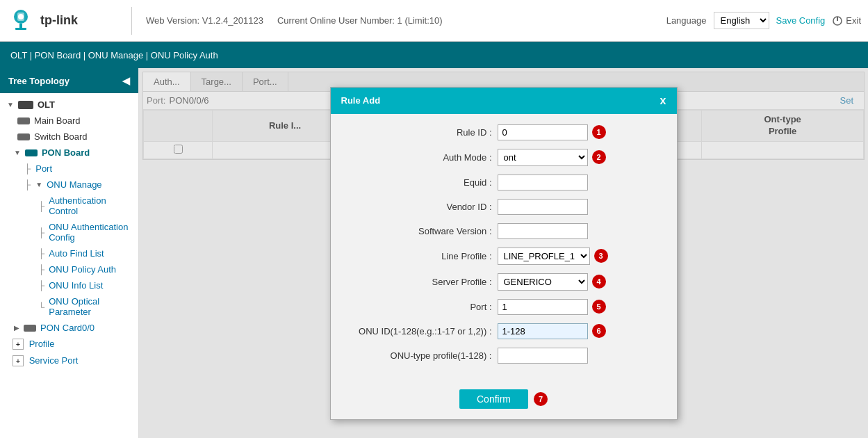  Describe the element at coordinates (90, 307) in the screenshot. I see `onu-optical-link: ONU Optical Parameter` at that location.